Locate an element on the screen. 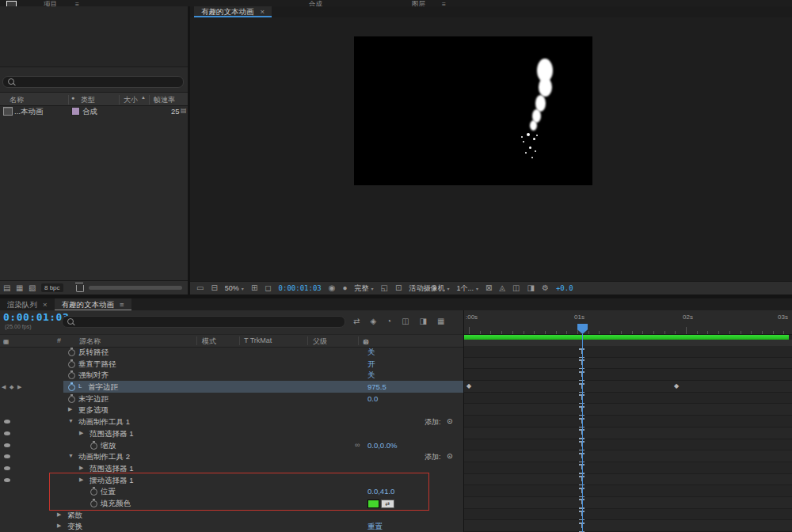 The height and width of the screenshot is (532, 792). property-value: 开 is located at coordinates (371, 364).